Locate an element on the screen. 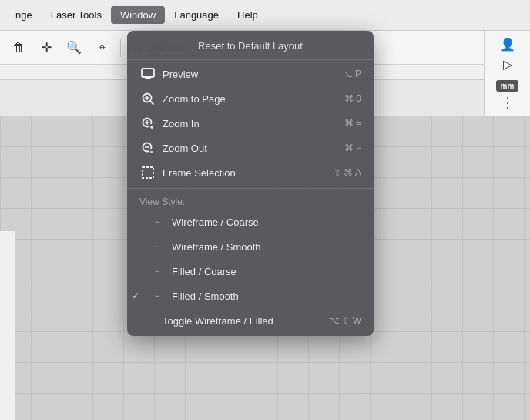 This screenshot has width=530, height=420. dropdown-sep1 is located at coordinates (250, 188).